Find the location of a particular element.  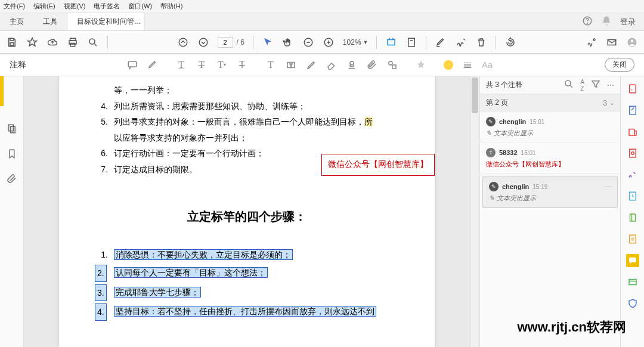

highlight-mini-icon: ✎ is located at coordinates (491, 198).